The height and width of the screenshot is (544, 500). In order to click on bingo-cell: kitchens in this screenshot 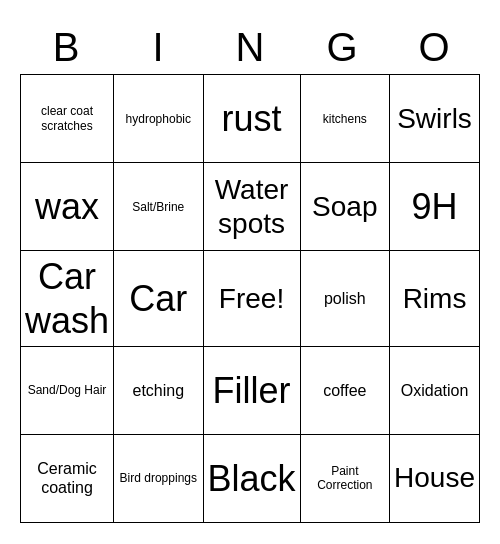, I will do `click(346, 119)`.